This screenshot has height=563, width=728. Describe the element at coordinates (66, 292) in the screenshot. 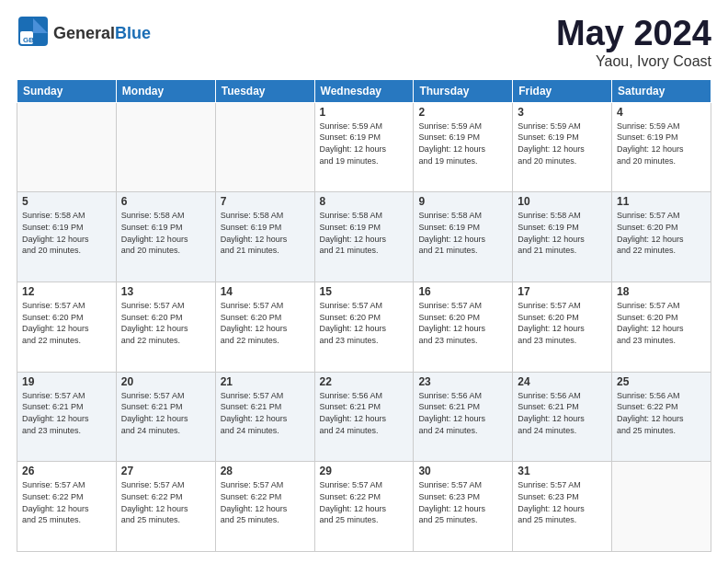

I see `day-number: 12` at that location.